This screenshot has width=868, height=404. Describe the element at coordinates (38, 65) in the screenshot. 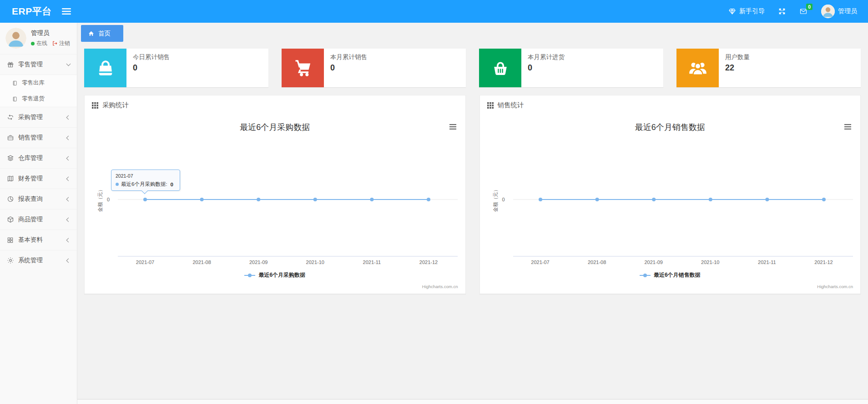

I see `sidebar-item-retail: 零售管理` at that location.